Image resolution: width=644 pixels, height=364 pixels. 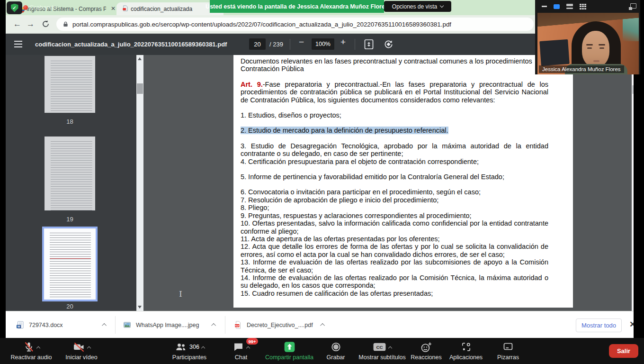 I want to click on zoom-toolbar: Reactivar audioIniciar vídeo306Participa…, so click(x=322, y=351).